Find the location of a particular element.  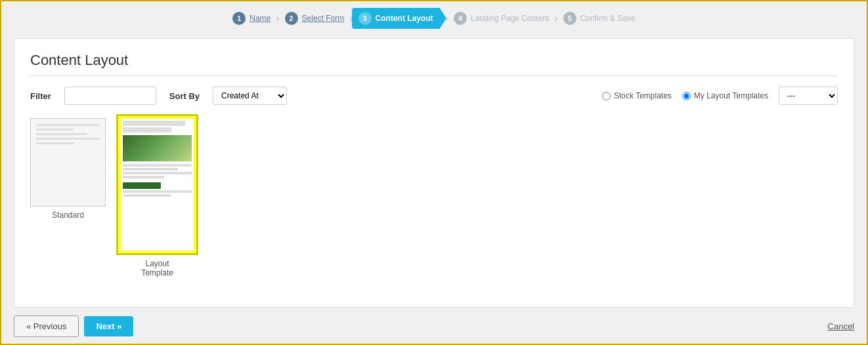

wizard-step-3: 3 Content Layout is located at coordinates (399, 18).